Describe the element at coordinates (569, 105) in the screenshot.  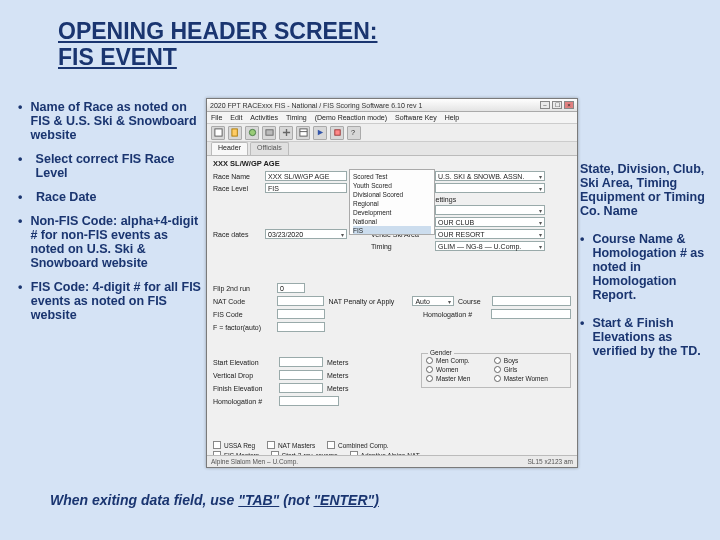
I see `close-button: ×` at that location.